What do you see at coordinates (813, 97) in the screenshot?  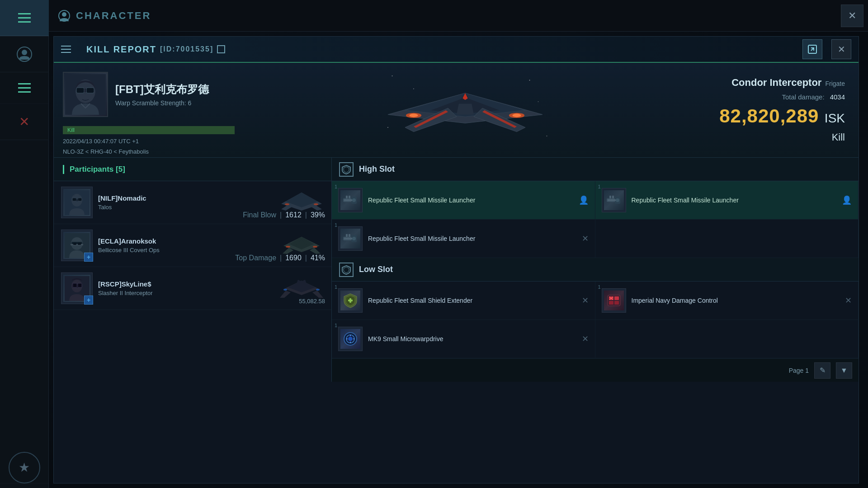 I see `damage-row: Total damage: 4034` at bounding box center [813, 97].